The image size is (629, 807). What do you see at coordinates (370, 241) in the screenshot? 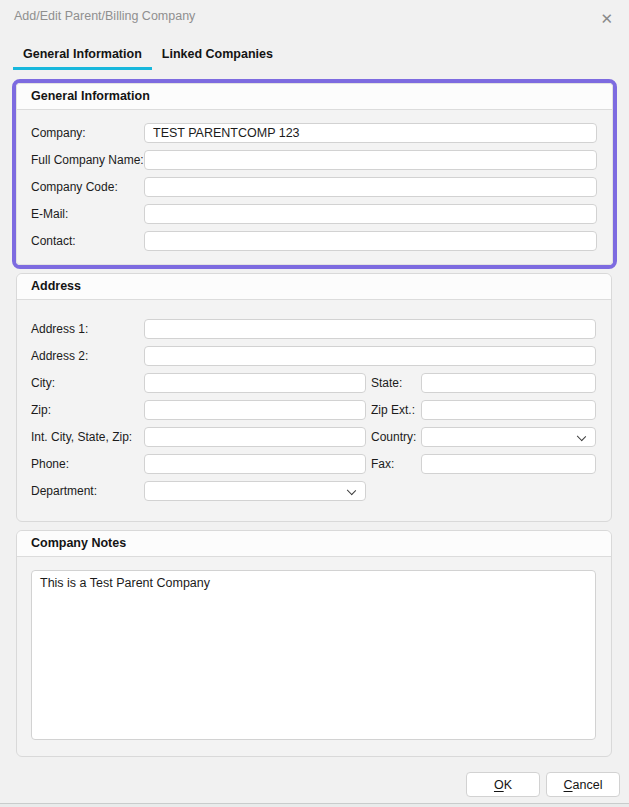
I see `contact-input` at bounding box center [370, 241].